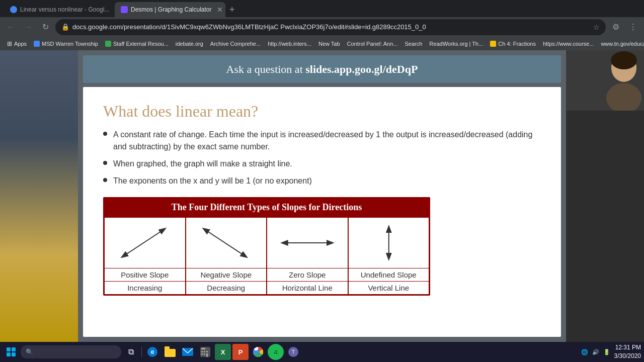 Image resolution: width=644 pixels, height=362 pixels. What do you see at coordinates (170, 10) in the screenshot?
I see `tab-desmos: Desmos | Graphing Calculator ✕` at bounding box center [170, 10].